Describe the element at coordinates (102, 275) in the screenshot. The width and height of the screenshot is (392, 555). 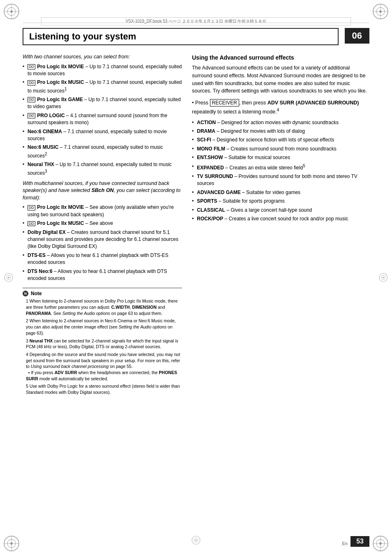
I see `list-item: DTS Neo:6 – Allows you to hear 6.1 chann…` at that location.